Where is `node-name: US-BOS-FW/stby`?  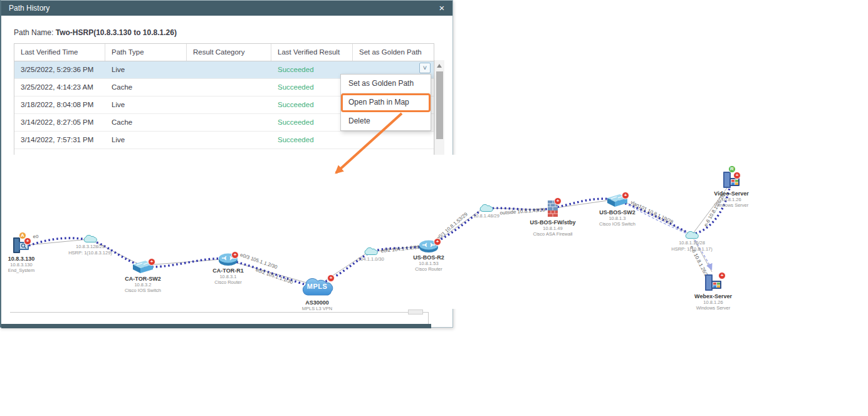 node-name: US-BOS-FW/stby is located at coordinates (553, 222).